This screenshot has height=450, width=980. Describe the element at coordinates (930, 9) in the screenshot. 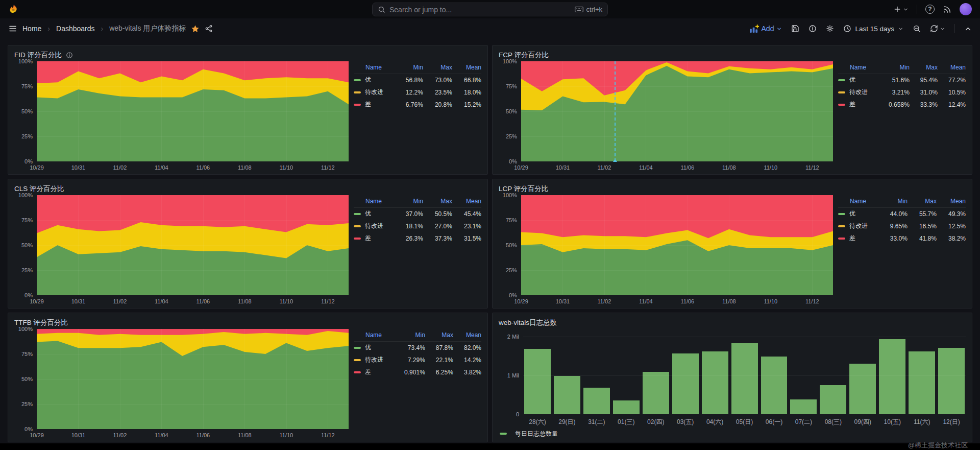

I see `help-button: ?` at that location.